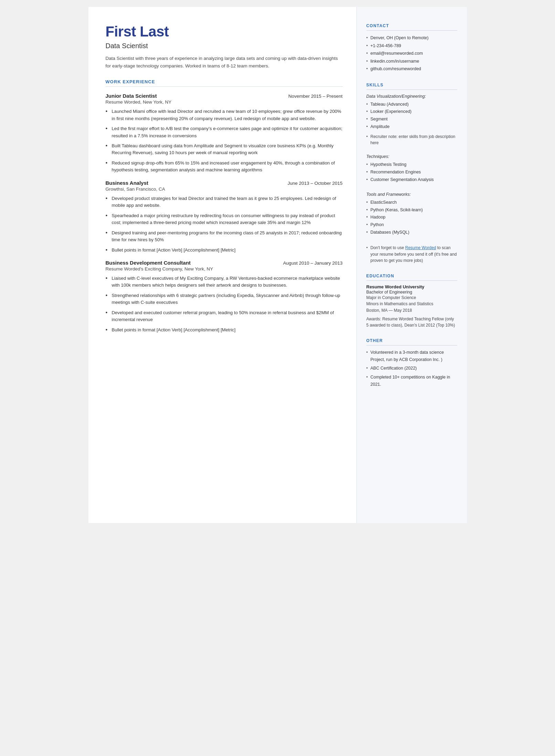 The height and width of the screenshot is (756, 555). I want to click on job-1-company: Resume Worded, New York, NY, so click(224, 102).